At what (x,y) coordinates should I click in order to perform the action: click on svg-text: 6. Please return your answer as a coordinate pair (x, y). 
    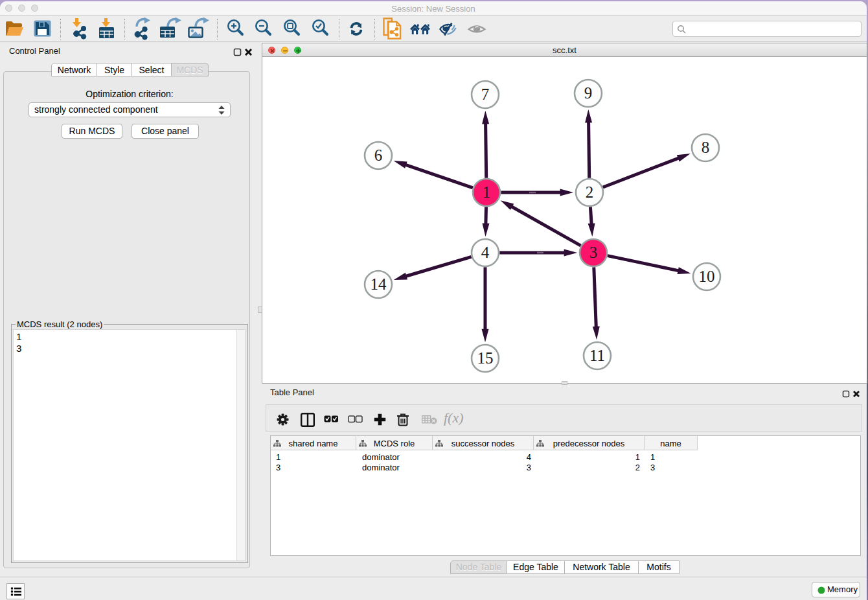
    Looking at the image, I should click on (378, 156).